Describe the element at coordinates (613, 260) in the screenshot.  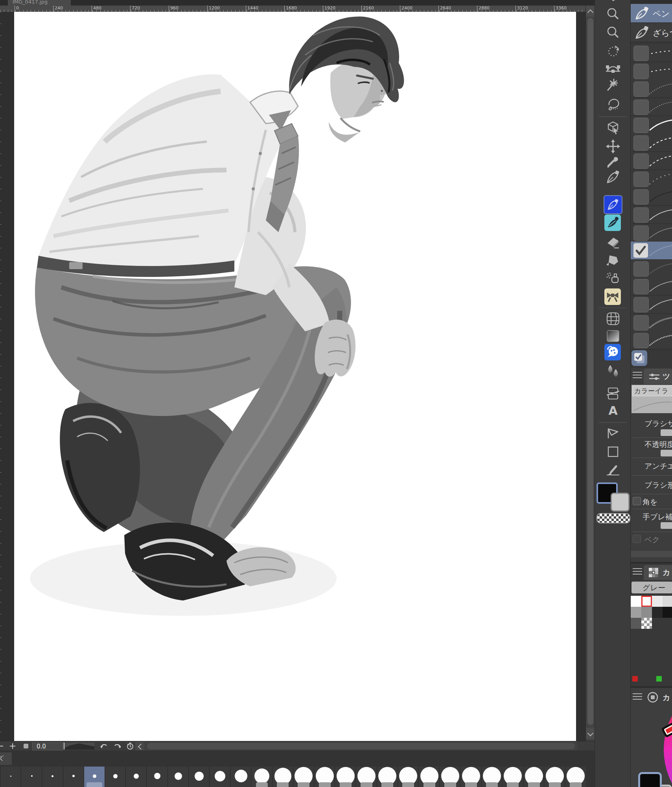
I see `fill-tool` at that location.